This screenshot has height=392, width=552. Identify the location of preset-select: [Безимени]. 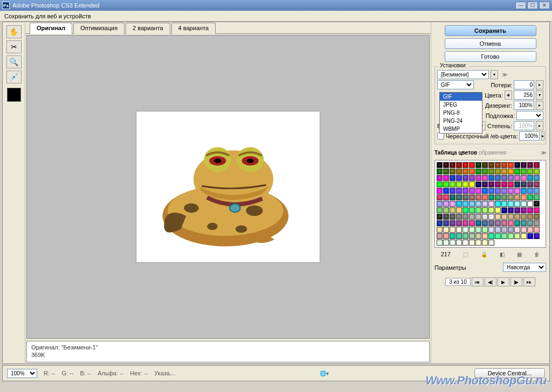
(463, 74).